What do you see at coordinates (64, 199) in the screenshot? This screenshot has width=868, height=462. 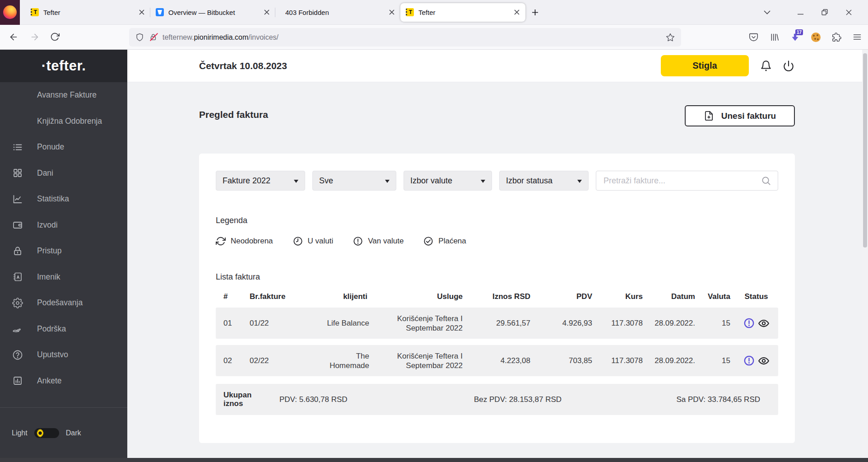 I see `sidebar-item-statistika: Statistika` at bounding box center [64, 199].